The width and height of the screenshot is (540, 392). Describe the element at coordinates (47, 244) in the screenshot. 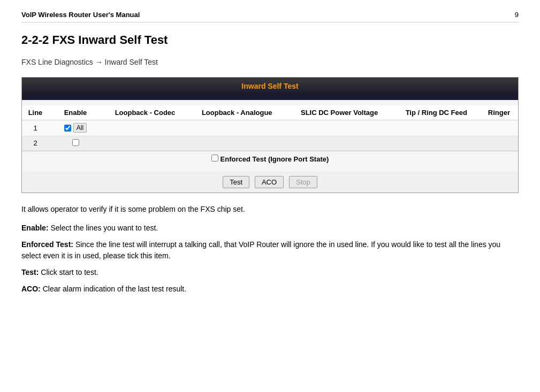

I see `enforced-label: Enforced Test:` at that location.